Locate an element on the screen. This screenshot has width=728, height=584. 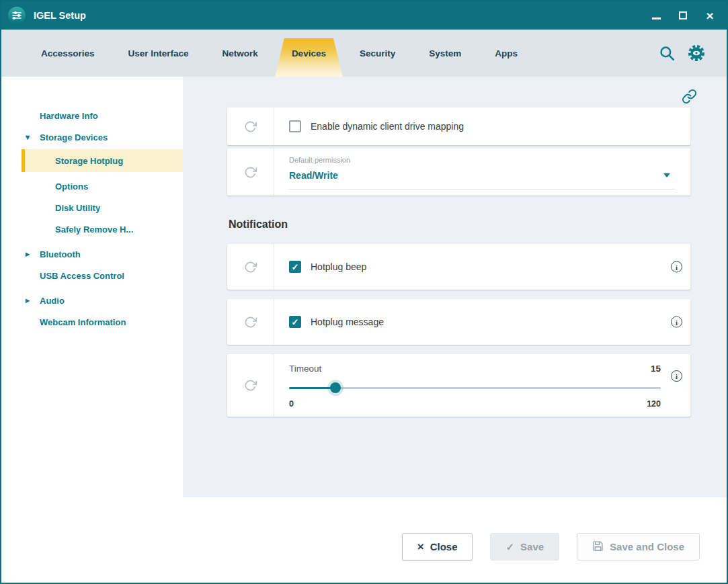
tab-system: System is located at coordinates (445, 53).